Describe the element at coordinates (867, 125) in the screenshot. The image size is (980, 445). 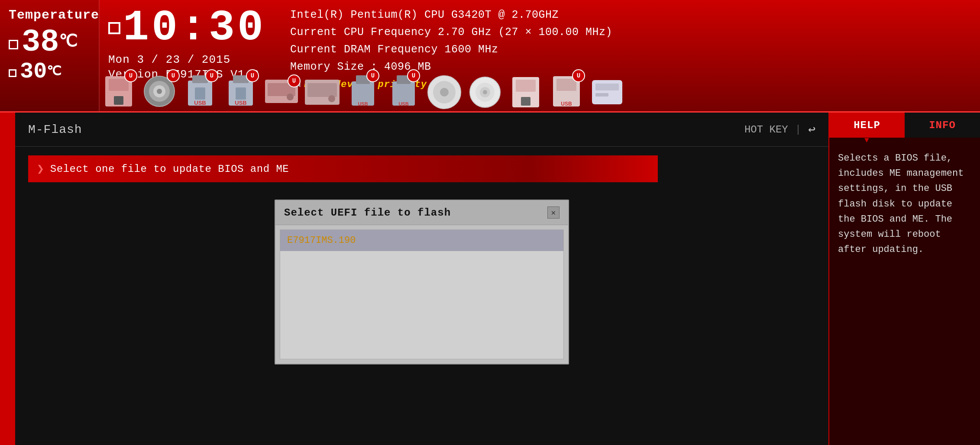
I see `tab-help: HELP` at that location.